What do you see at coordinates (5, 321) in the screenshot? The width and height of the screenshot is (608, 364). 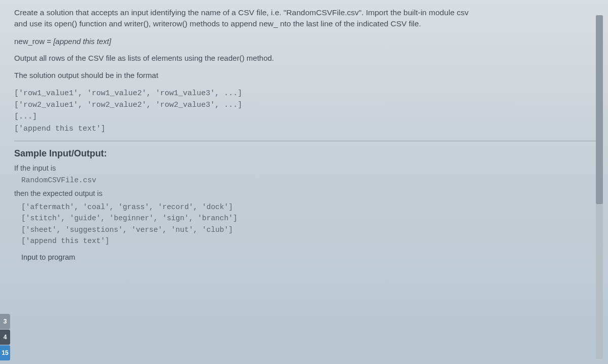 I see `tab-3: 3` at bounding box center [5, 321].